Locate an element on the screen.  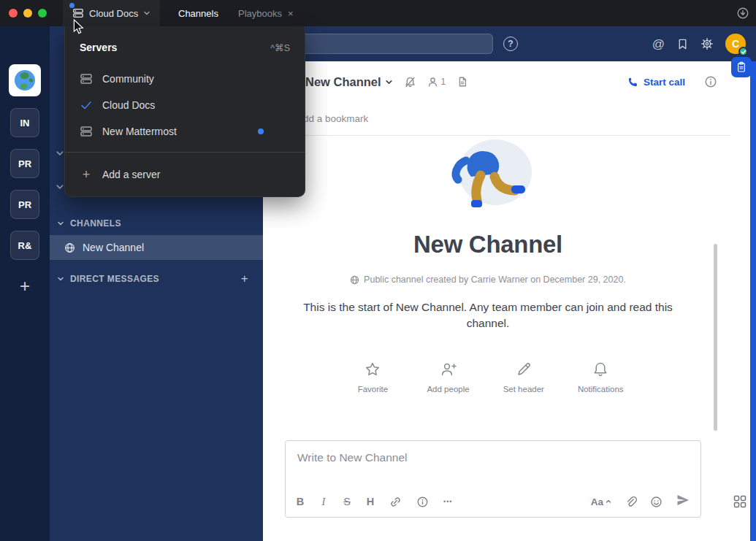
bell-icon is located at coordinates (600, 369).